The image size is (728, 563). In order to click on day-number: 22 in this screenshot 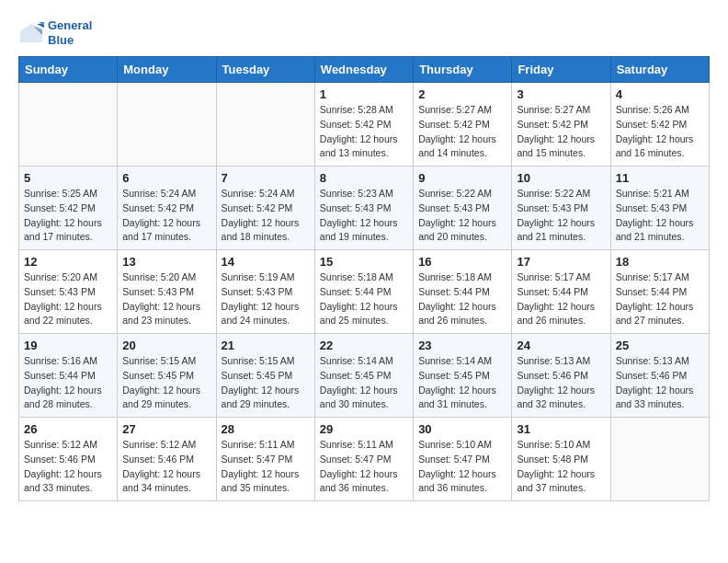, I will do `click(364, 346)`.